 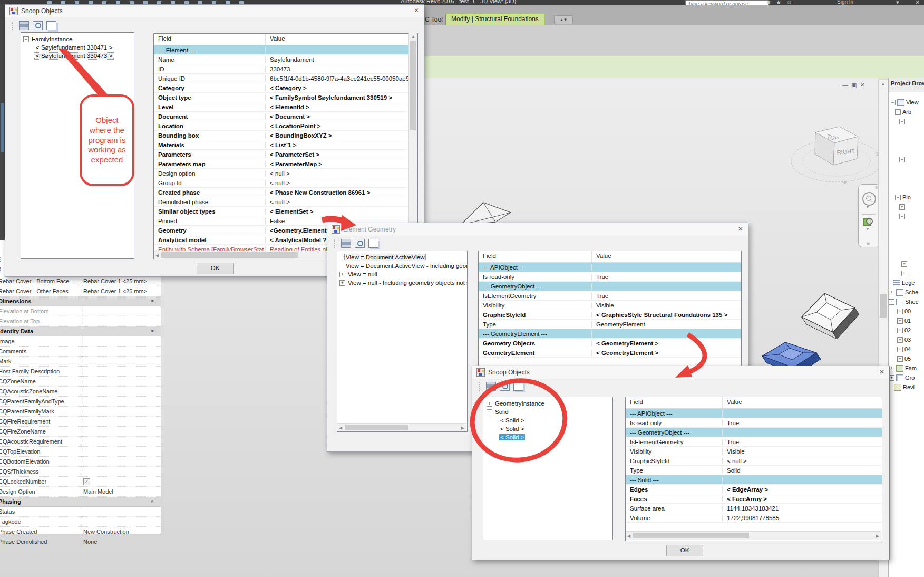 I want to click on navbar-collapse-icon: ⊖, so click(x=868, y=243).